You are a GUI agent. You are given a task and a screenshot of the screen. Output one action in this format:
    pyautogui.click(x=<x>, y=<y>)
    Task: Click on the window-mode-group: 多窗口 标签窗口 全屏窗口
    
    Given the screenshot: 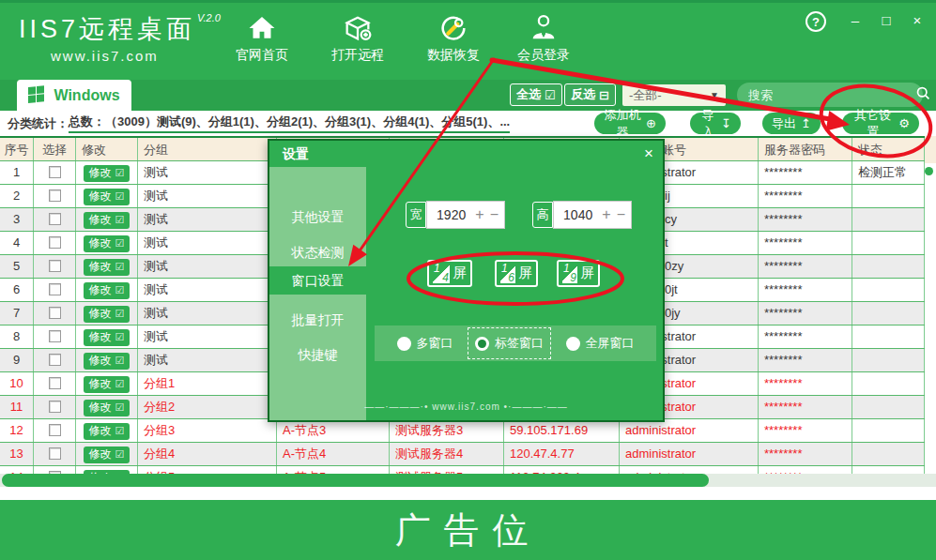 What is the action you would take?
    pyautogui.click(x=515, y=343)
    